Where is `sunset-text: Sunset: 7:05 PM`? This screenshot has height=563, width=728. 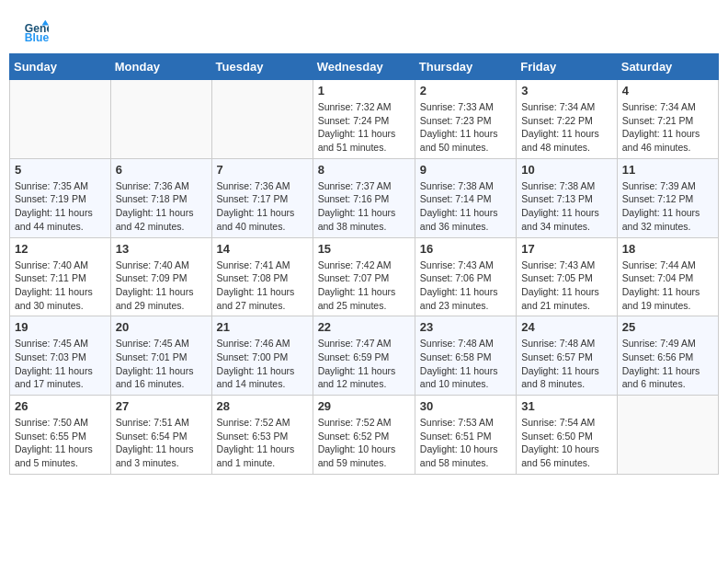
sunset-text: Sunset: 7:05 PM is located at coordinates (557, 278).